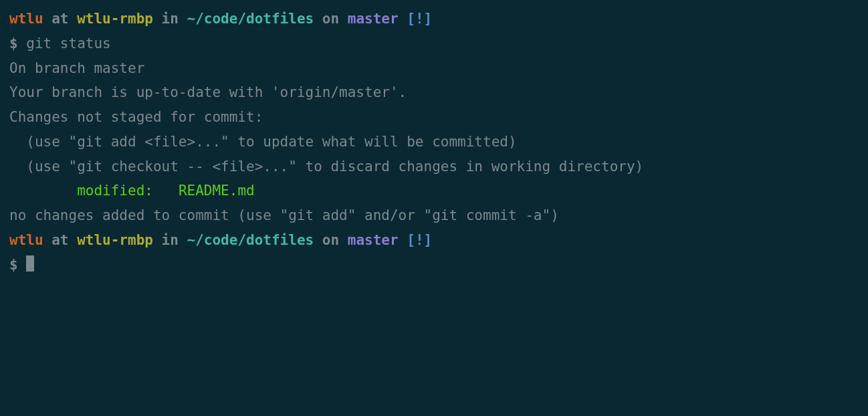 This screenshot has width=868, height=416. Describe the element at coordinates (434, 68) in the screenshot. I see `output-branch: On branch master` at that location.